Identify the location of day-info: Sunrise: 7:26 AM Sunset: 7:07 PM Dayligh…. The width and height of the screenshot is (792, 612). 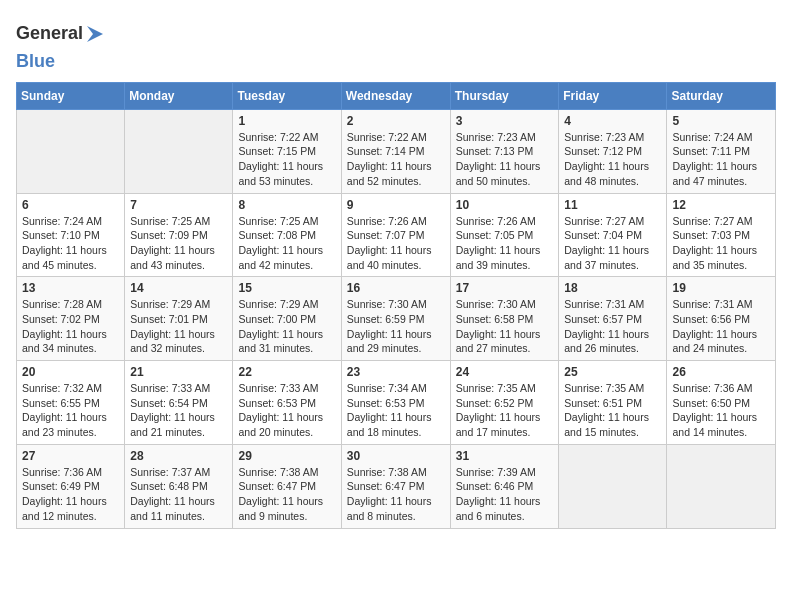
(396, 244).